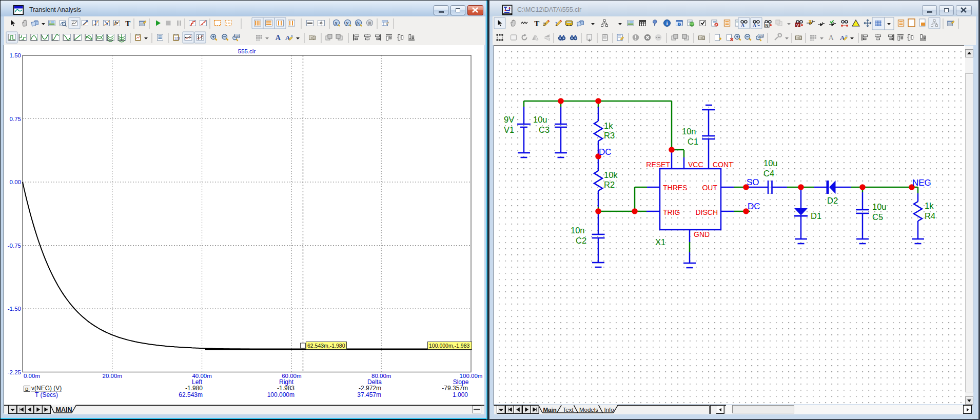 The width and height of the screenshot is (980, 420). Describe the element at coordinates (930, 216) in the screenshot. I see `svg-text: R4` at that location.